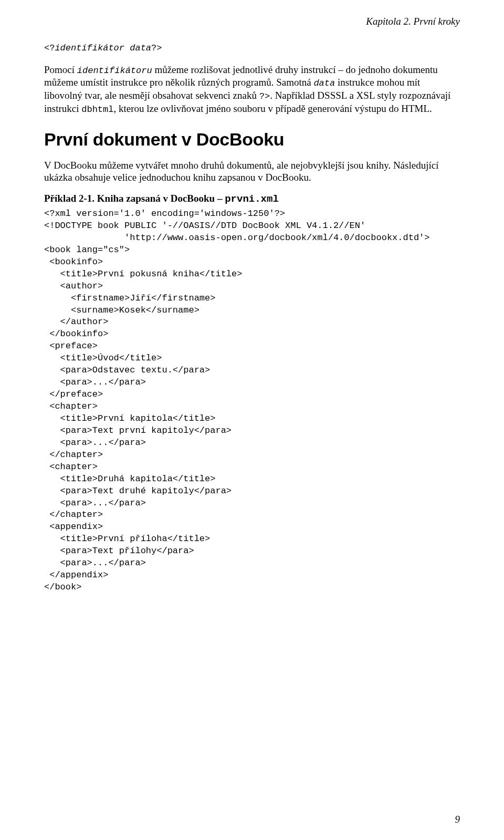  Describe the element at coordinates (252, 22) in the screenshot. I see `chapter-header: Kapitola 2. První kroky` at that location.